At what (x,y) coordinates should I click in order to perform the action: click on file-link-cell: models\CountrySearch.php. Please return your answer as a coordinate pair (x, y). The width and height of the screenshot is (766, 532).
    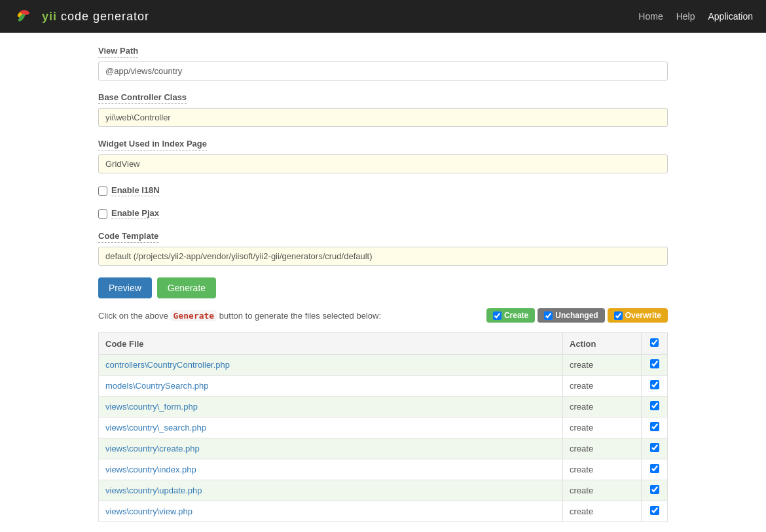
    Looking at the image, I should click on (331, 386).